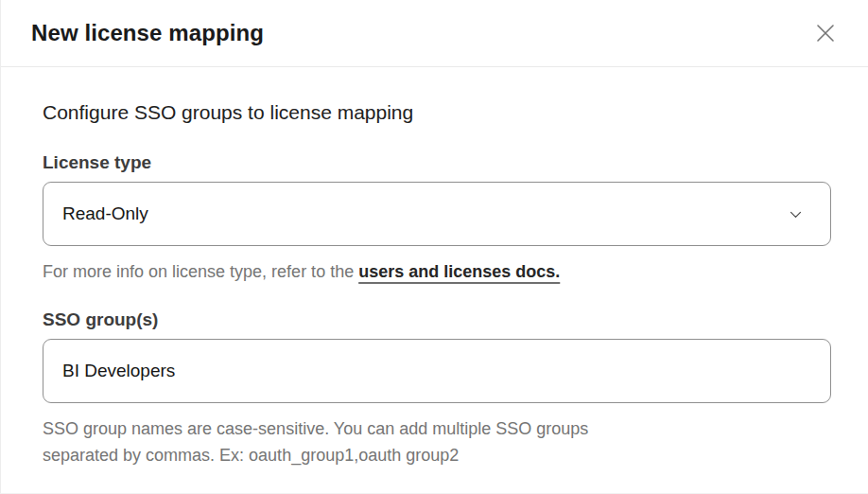  I want to click on users-and-licenses-docs-link: users and licenses docs., so click(460, 272).